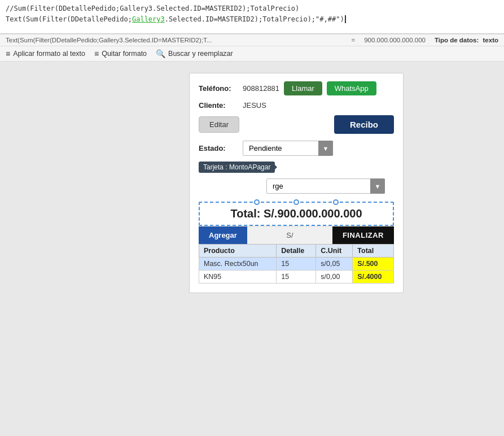 This screenshot has height=436, width=504. I want to click on charge-row: Tarjeta : MontoAPagar ▼, so click(296, 177).